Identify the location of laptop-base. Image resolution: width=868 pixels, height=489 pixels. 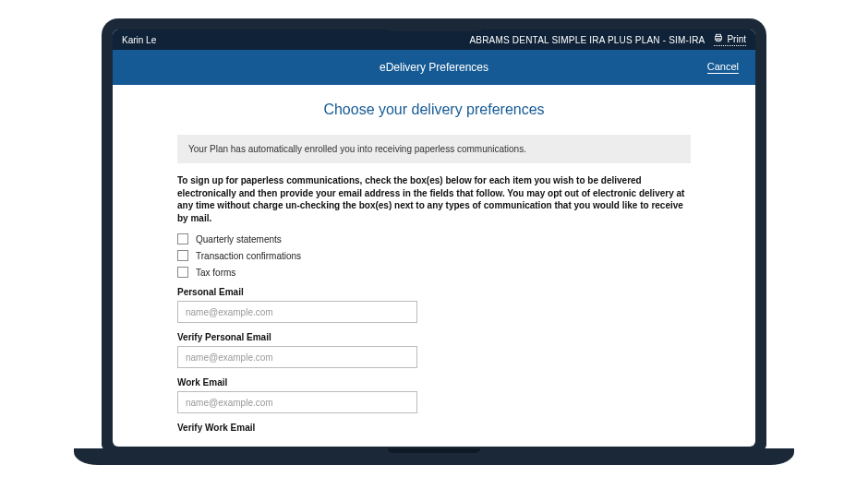
(434, 457).